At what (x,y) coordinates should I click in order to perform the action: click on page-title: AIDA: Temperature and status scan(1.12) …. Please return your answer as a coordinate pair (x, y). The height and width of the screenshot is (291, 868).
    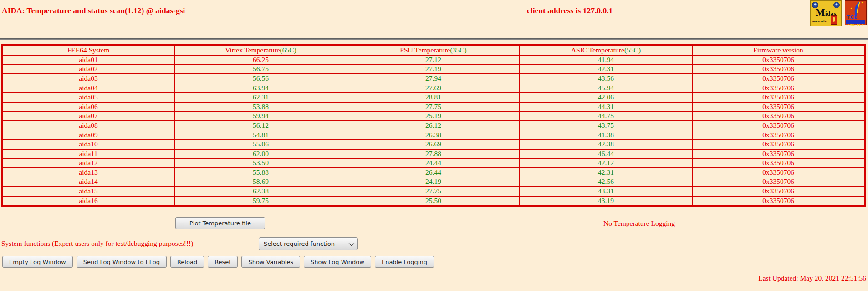
    Looking at the image, I should click on (93, 11).